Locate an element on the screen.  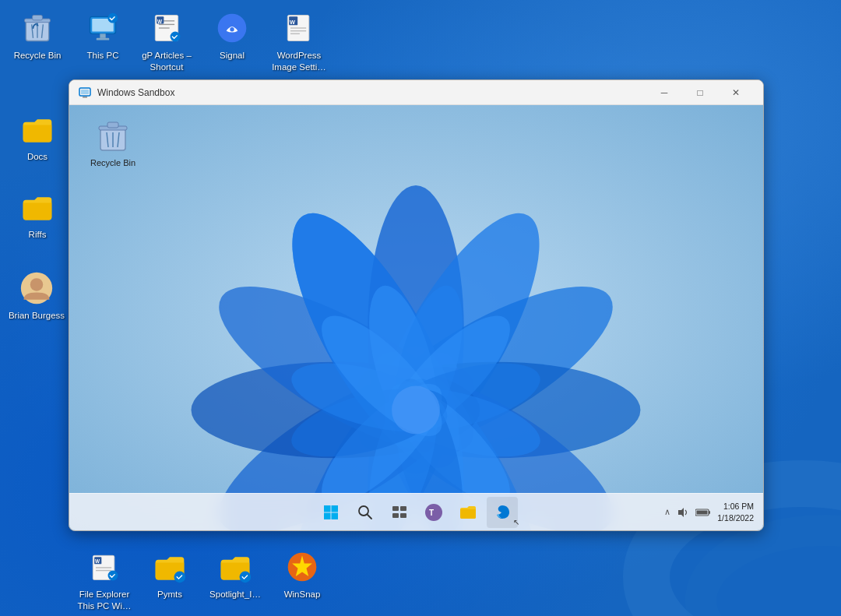
sandbox-file-explorer-button is located at coordinates (468, 512).